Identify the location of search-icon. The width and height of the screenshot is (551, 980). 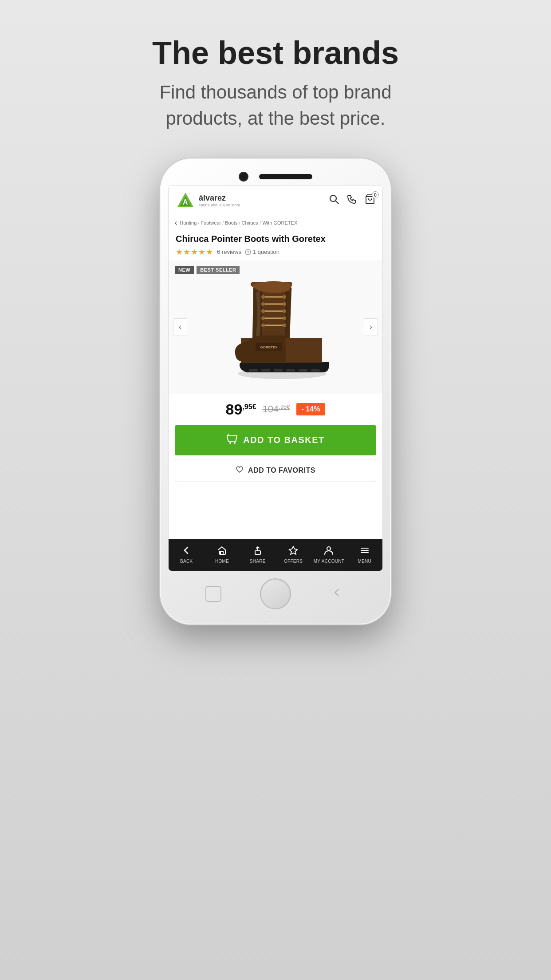
(334, 201).